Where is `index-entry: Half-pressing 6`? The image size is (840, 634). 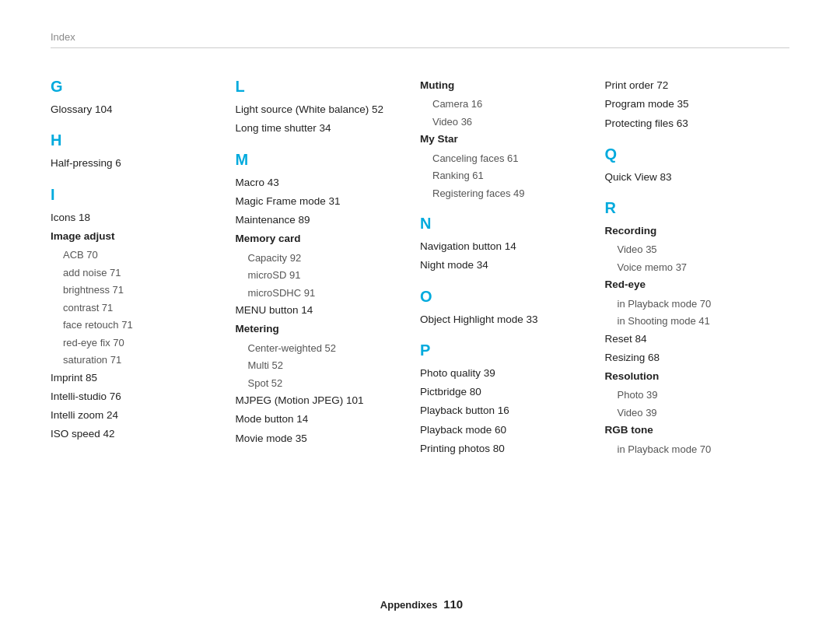 index-entry: Half-pressing 6 is located at coordinates (135, 163).